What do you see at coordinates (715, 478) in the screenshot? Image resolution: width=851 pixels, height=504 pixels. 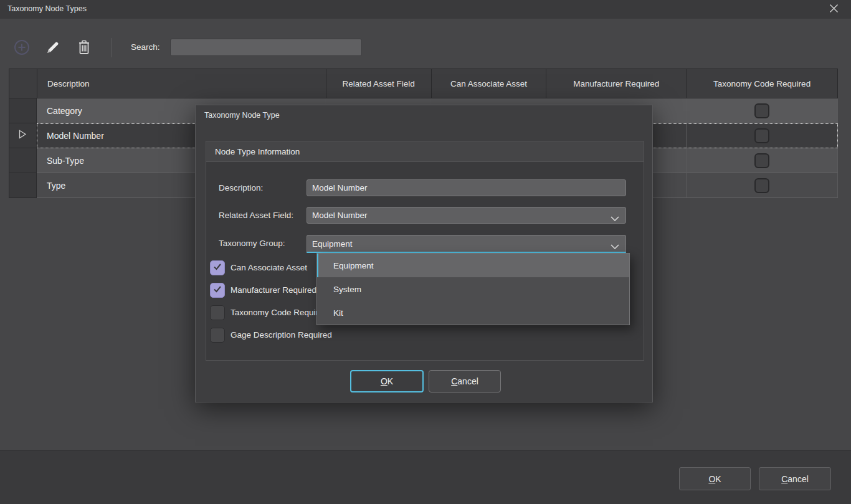 I see `window-ok-button: OK` at bounding box center [715, 478].